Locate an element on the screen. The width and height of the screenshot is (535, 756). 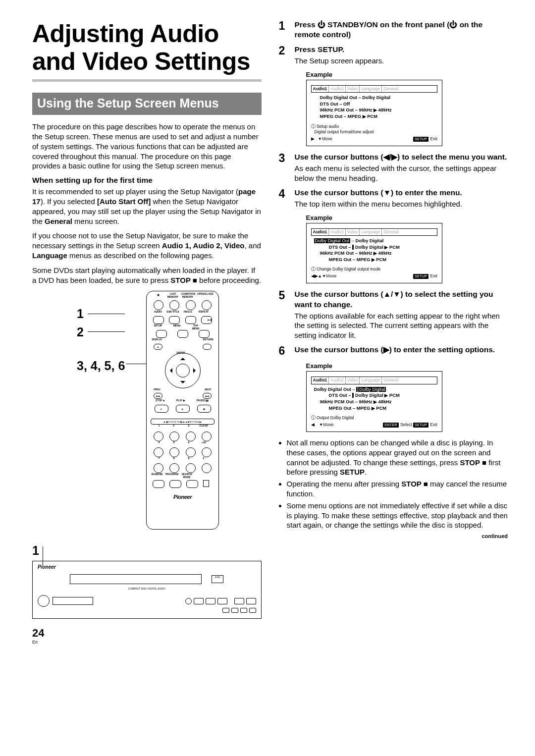
step-4-num: 4 is located at coordinates (284, 198).